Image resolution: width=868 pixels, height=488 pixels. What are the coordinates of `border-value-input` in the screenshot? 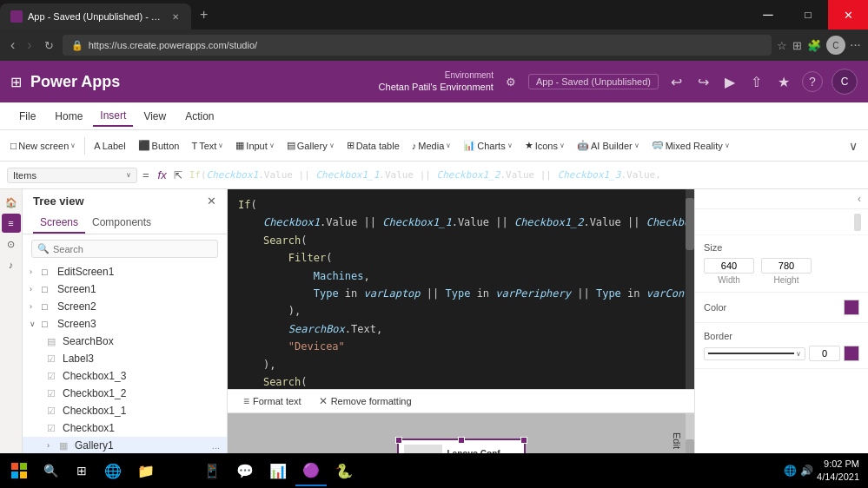 It's located at (825, 353).